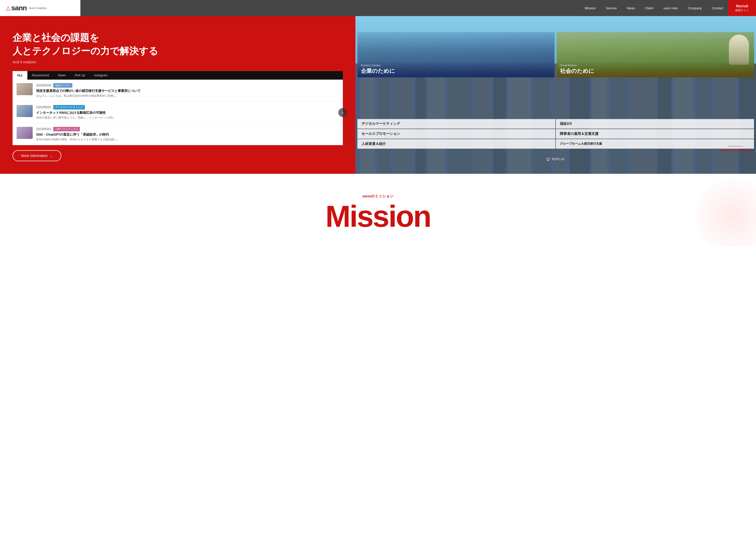 This screenshot has width=756, height=553. I want to click on service-digital-marketing: デジタルマーケティング, so click(456, 124).